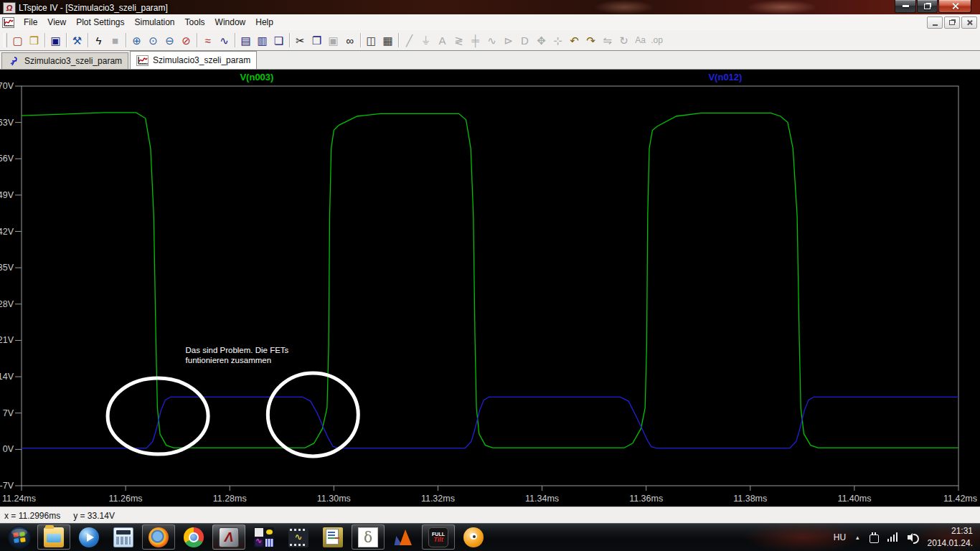  I want to click on taskbar-item-ltspice: Λ, so click(229, 537).